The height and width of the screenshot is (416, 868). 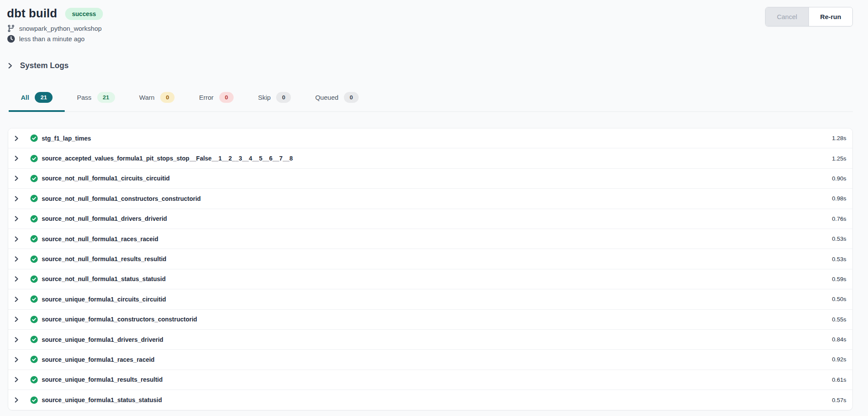 What do you see at coordinates (430, 360) in the screenshot?
I see `result-row: source_unique_formula1_races_raceid 0.92…` at bounding box center [430, 360].